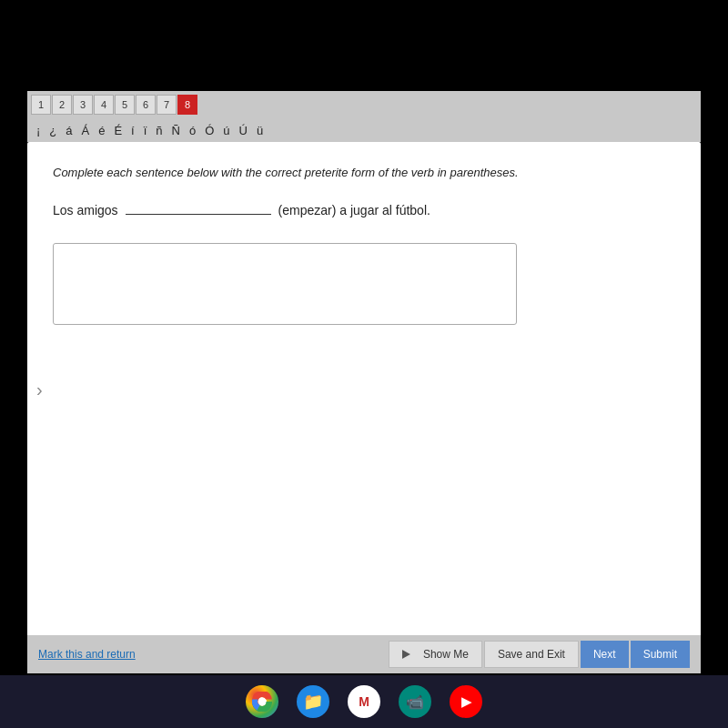  Describe the element at coordinates (262, 702) in the screenshot. I see `taskbar-chrome-icon` at that location.